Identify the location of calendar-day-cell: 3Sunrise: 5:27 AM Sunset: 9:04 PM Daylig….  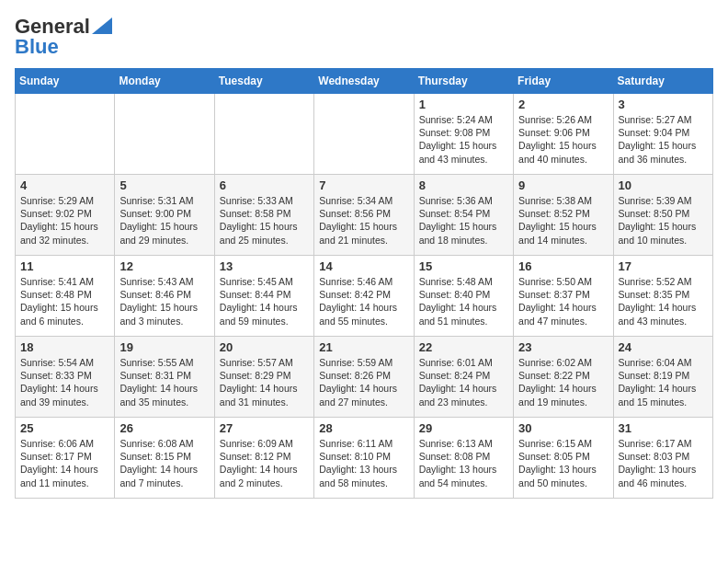
(663, 134).